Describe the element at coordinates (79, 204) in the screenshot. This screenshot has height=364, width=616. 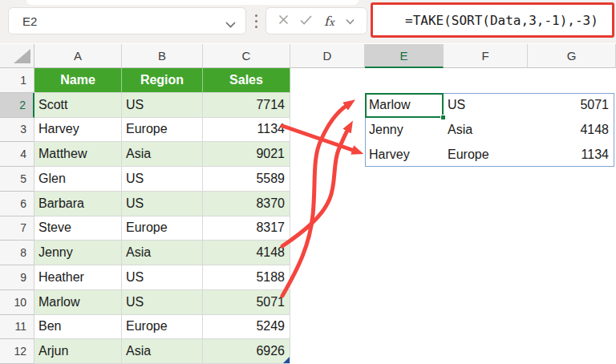
I see `cell-A6: Barbara` at that location.